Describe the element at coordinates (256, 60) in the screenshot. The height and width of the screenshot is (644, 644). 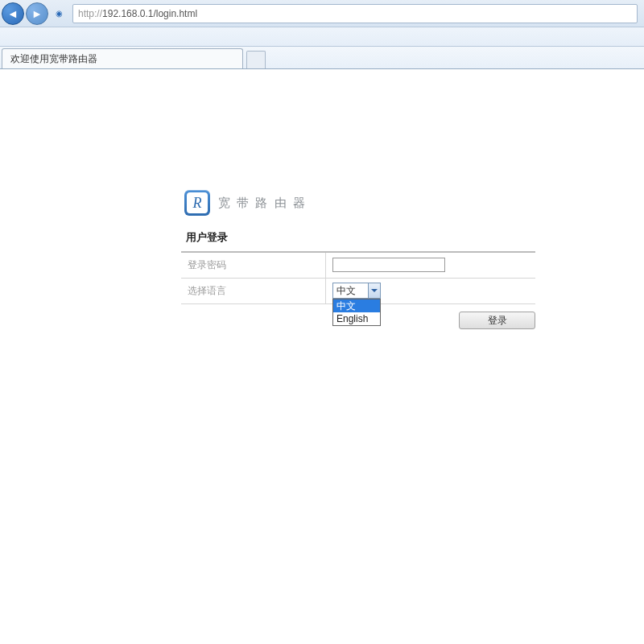
I see `new-tab-button` at that location.